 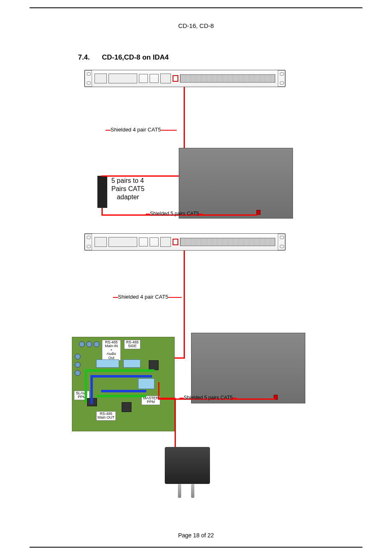 What do you see at coordinates (187, 465) in the screenshot?
I see `power-supply` at bounding box center [187, 465].